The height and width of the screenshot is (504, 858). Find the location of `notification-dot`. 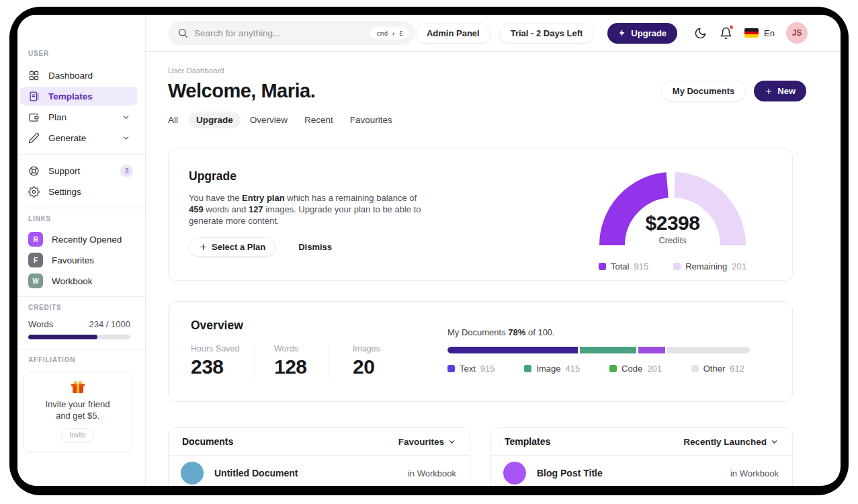

notification-dot is located at coordinates (731, 27).